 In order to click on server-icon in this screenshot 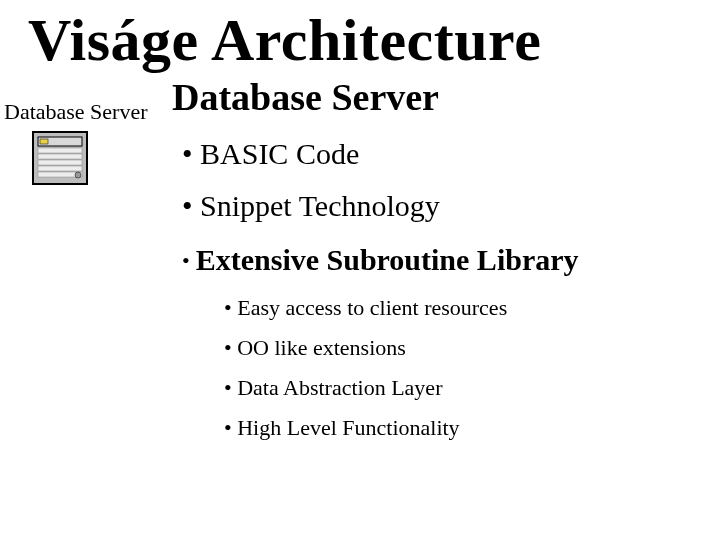, I will do `click(102, 160)`.